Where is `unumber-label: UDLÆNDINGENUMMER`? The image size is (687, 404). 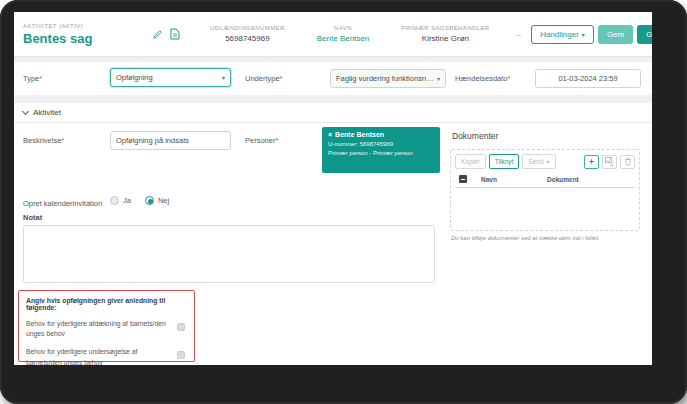 unumber-label: UDLÆNDINGENUMMER is located at coordinates (248, 28).